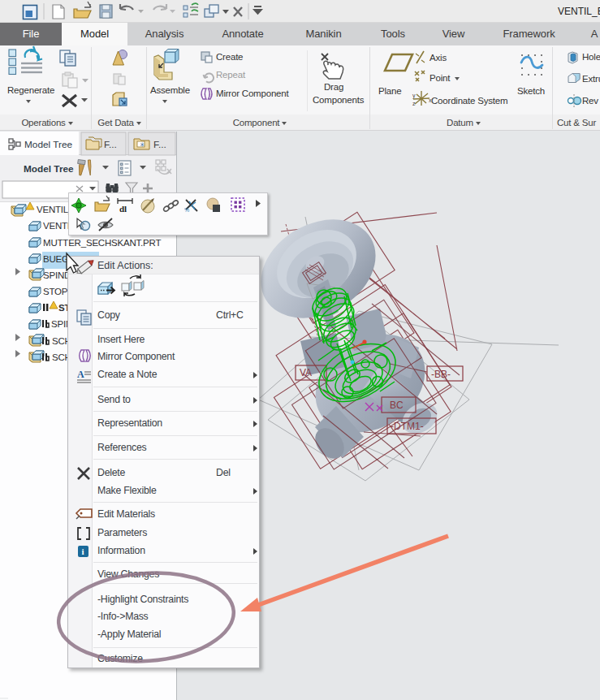 The width and height of the screenshot is (600, 700). Describe the element at coordinates (414, 104) in the screenshot. I see `svg-text: z` at that location.